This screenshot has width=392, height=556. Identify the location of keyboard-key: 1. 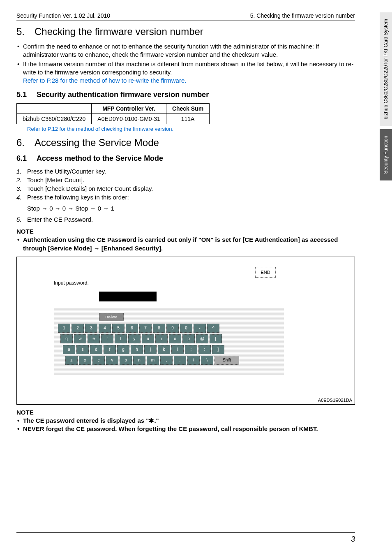
(64, 328).